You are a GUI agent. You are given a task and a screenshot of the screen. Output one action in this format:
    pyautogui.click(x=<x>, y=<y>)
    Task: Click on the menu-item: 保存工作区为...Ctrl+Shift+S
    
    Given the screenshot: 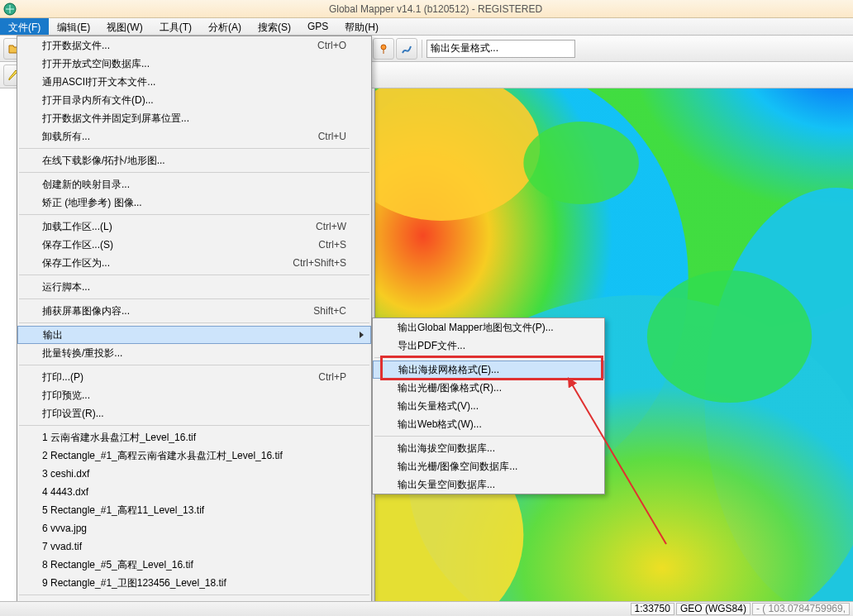 What is the action you would take?
    pyautogui.click(x=194, y=263)
    